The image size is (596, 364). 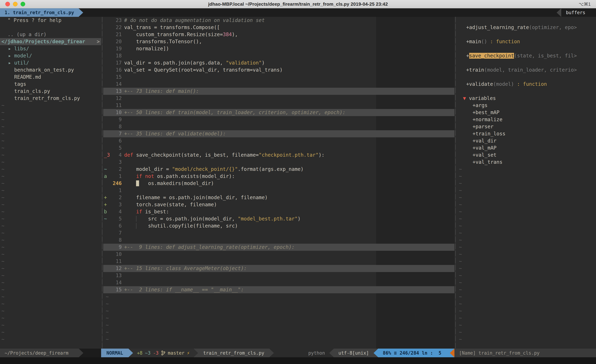 What do you see at coordinates (526, 105) in the screenshot?
I see `tagbar-variable-item: +args` at bounding box center [526, 105].